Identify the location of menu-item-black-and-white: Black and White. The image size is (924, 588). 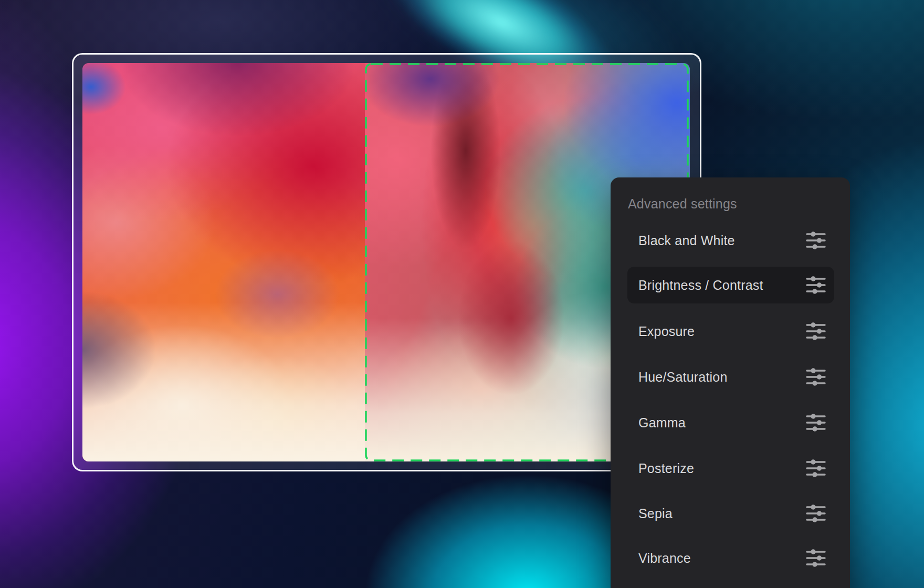
(731, 240).